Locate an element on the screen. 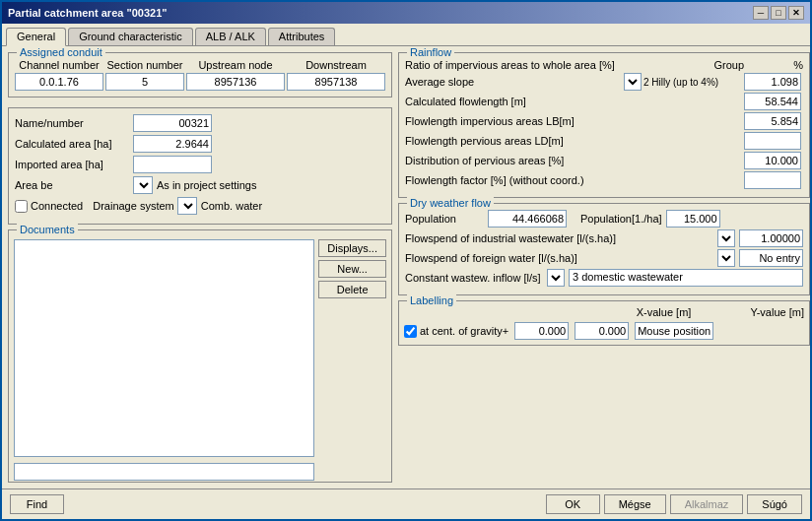  calc-area-label: Calculated area [ha] is located at coordinates (74, 144).